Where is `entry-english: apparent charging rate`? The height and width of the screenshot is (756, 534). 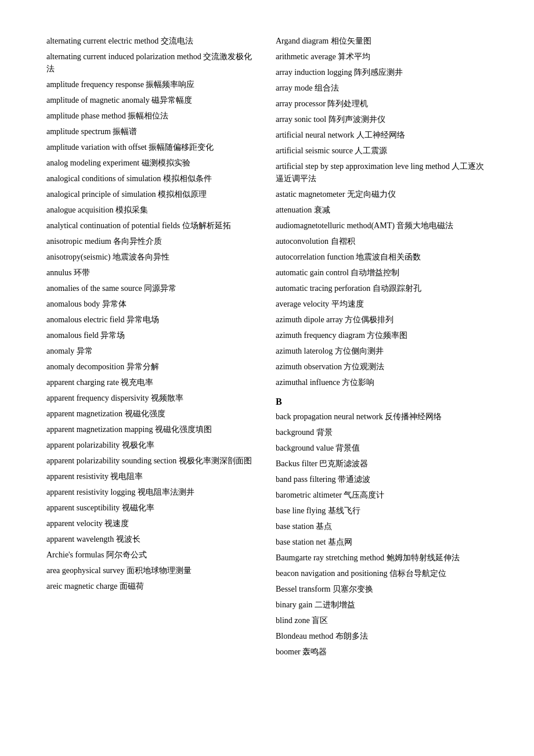
entry-english: apparent charging rate is located at coordinates (84, 382).